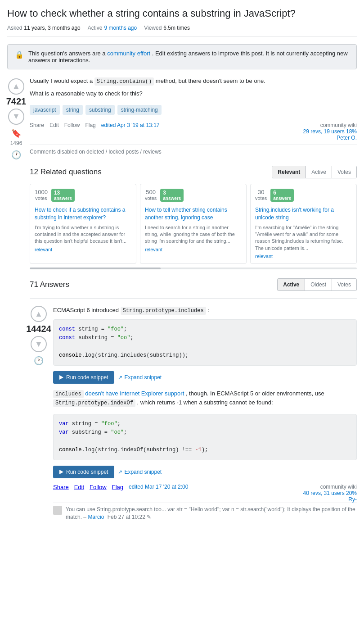 This screenshot has width=364, height=617. I want to click on answer-1-downvote-button: ▼, so click(39, 344).